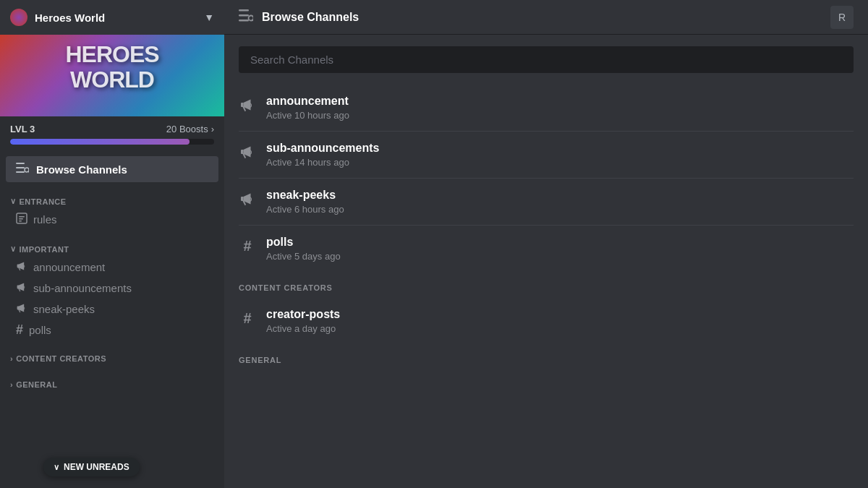  What do you see at coordinates (310, 17) in the screenshot?
I see `main-header-title: Browse Channels` at bounding box center [310, 17].